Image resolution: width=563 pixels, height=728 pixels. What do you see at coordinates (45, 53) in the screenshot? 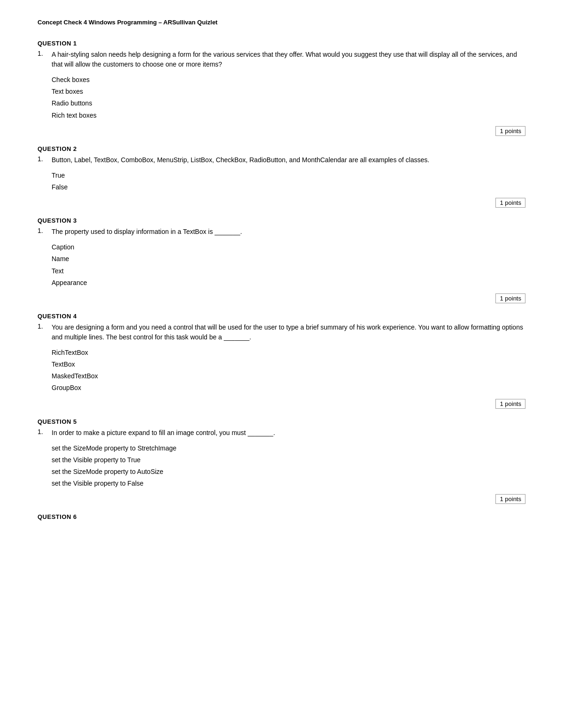
I see `question-number-q1: 1.` at bounding box center [45, 53].